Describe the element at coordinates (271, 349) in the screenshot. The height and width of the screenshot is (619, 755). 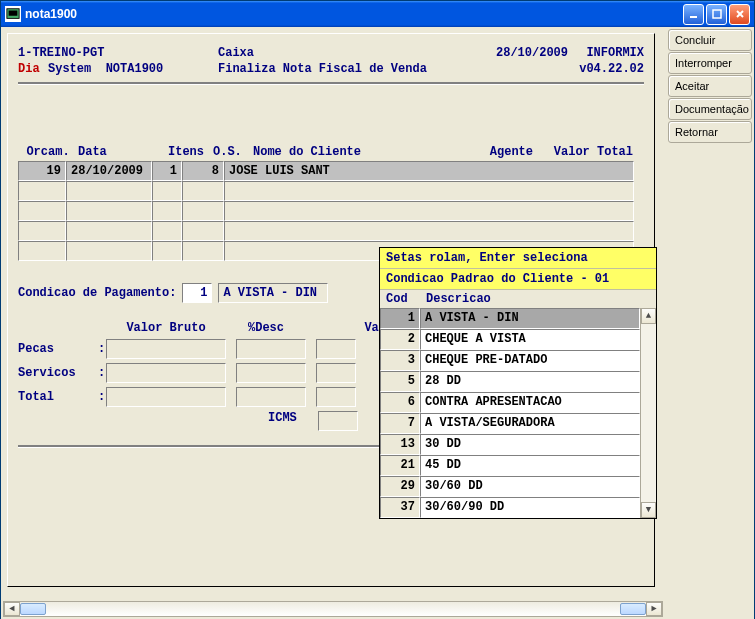
I see `pecas-desc-field` at that location.